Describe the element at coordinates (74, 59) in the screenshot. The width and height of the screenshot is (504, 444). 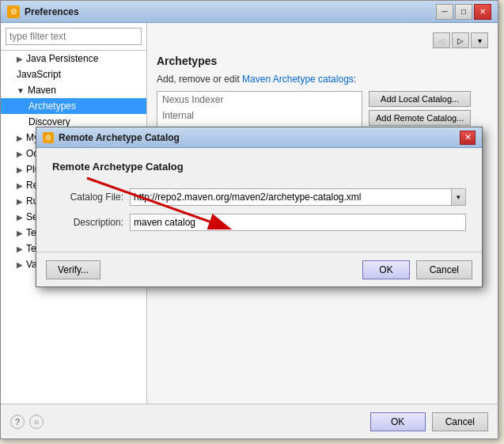
I see `sidebar-item-java-persistence: ▶ Java Persistence` at that location.